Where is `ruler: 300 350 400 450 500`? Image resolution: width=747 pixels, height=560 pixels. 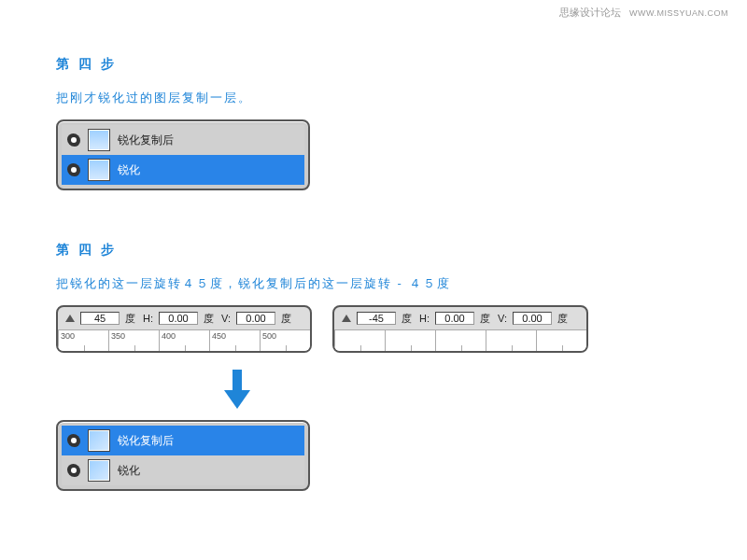 ruler: 300 350 400 450 500 is located at coordinates (184, 340).